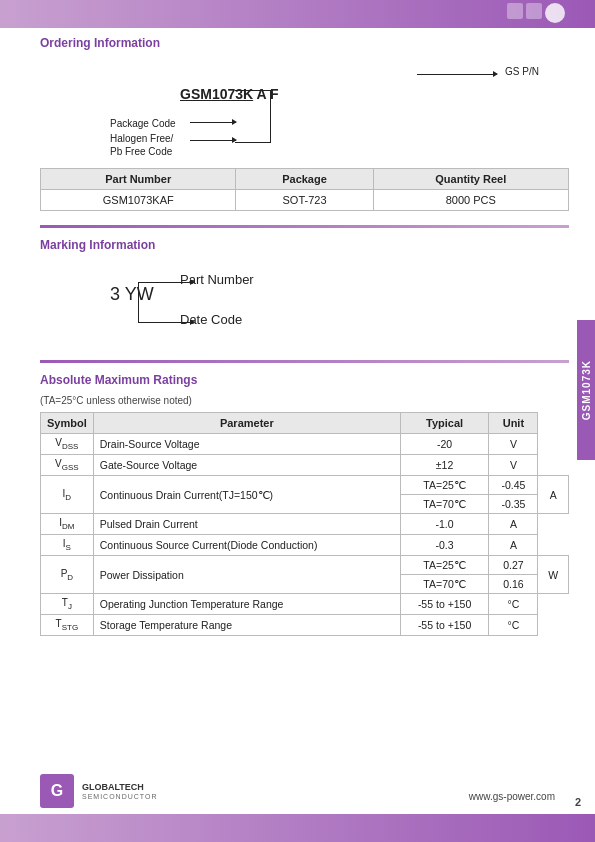  Describe the element at coordinates (68, 546) in the screenshot. I see `cell-symbol: IS` at that location.